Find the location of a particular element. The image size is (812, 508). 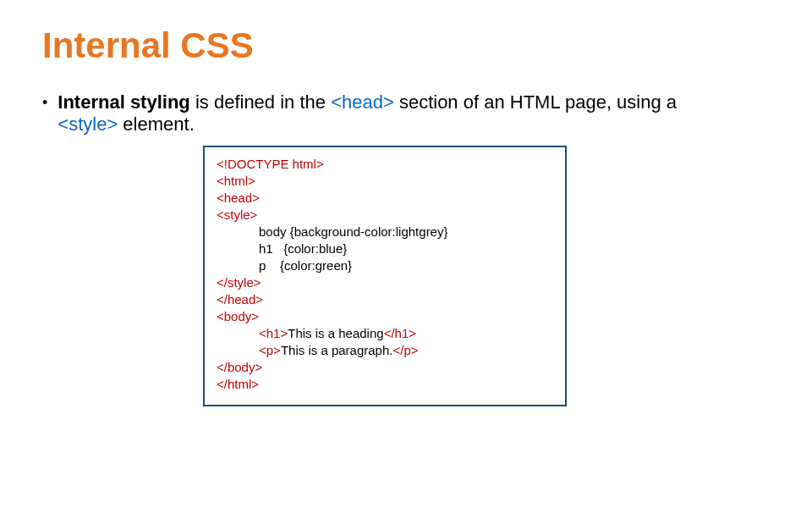

code-line: body {background-color:lightgrey} is located at coordinates (385, 232).